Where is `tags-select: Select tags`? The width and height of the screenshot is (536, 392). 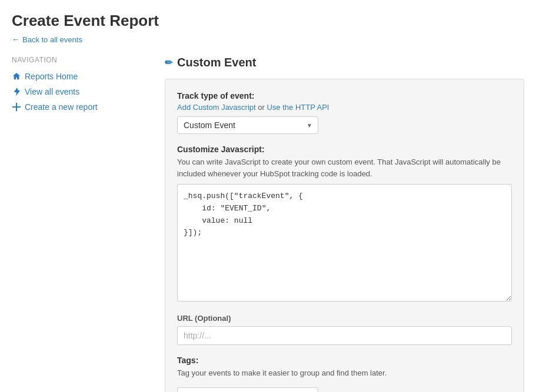 tags-select: Select tags is located at coordinates (248, 390).